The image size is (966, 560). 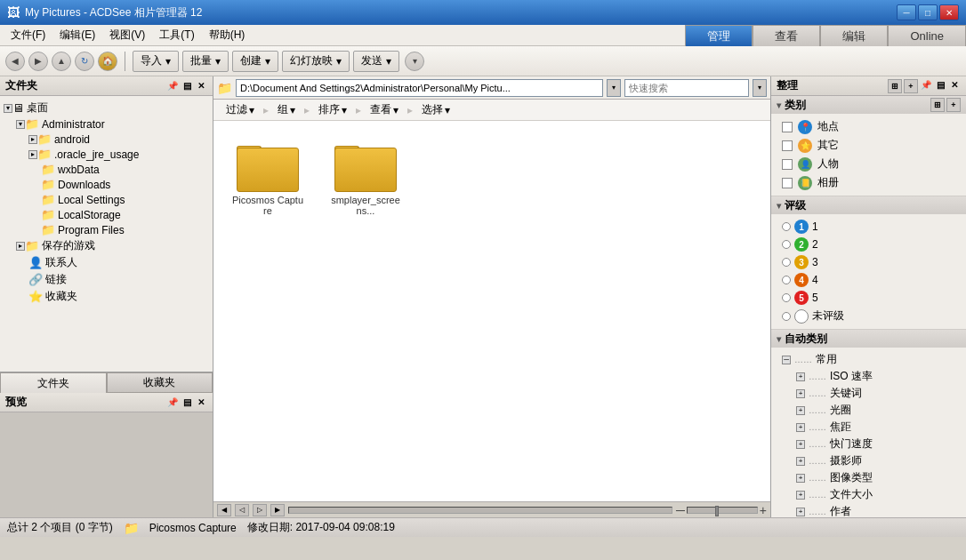 What do you see at coordinates (801, 495) in the screenshot?
I see `filesize-expand: +` at bounding box center [801, 495].